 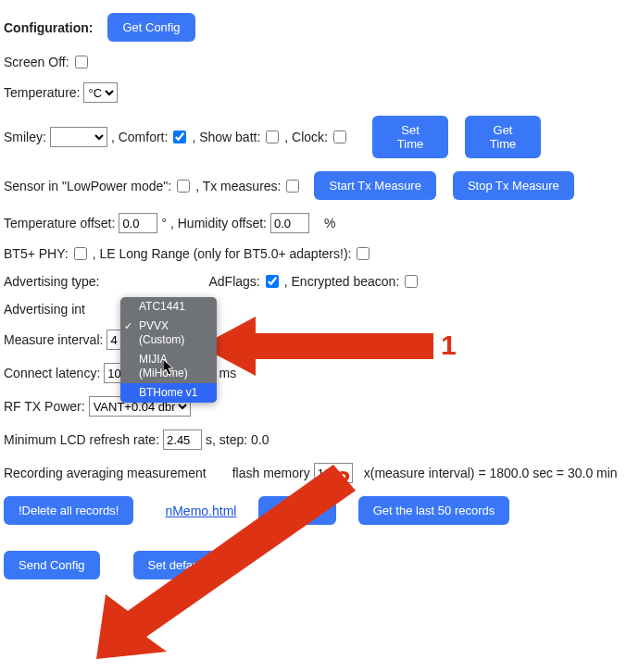 What do you see at coordinates (59, 223) in the screenshot?
I see `temp-offset-label: Temperature offset:` at bounding box center [59, 223].